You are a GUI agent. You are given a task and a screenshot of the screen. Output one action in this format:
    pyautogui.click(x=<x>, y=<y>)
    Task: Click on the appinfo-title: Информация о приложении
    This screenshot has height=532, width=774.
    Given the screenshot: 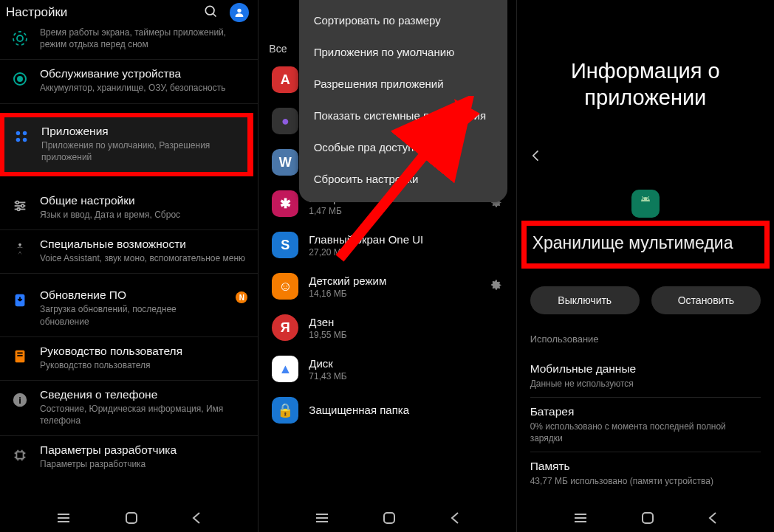 What is the action you would take?
    pyautogui.click(x=645, y=74)
    